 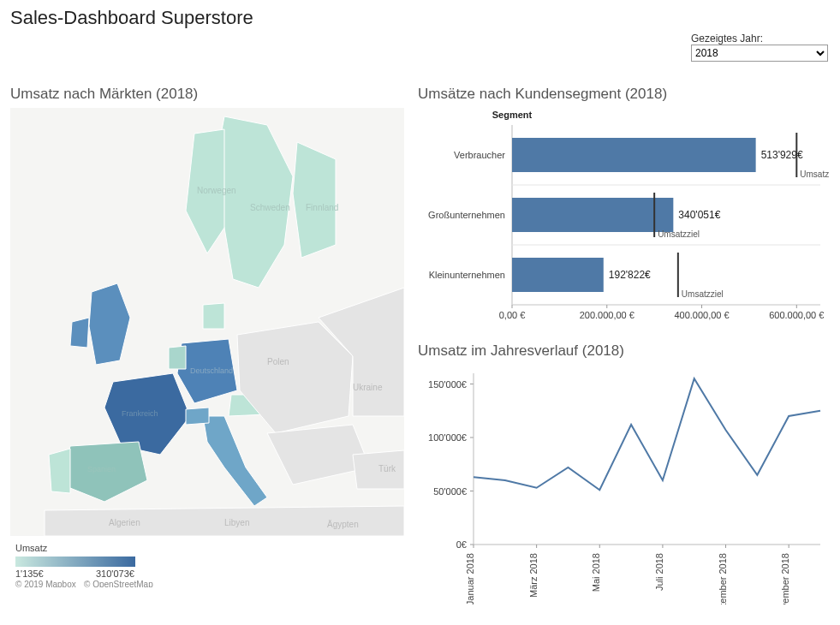 What do you see at coordinates (607, 315) in the screenshot?
I see `segment-x-tick: 200.000,00 €` at bounding box center [607, 315].